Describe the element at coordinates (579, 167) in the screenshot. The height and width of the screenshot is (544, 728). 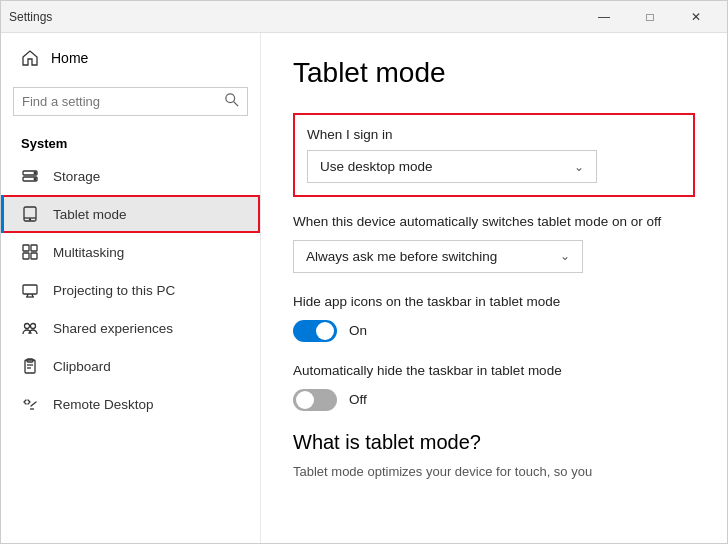
I see `chevron-down-icon: ⌄` at that location.